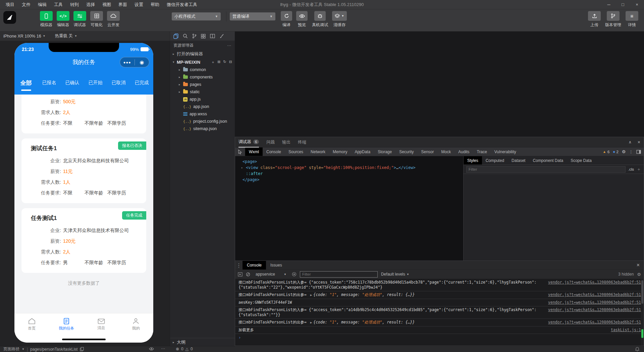 The image size is (644, 352). I want to click on hot-reload-toggle: 热重载 关 ▼, so click(66, 36).